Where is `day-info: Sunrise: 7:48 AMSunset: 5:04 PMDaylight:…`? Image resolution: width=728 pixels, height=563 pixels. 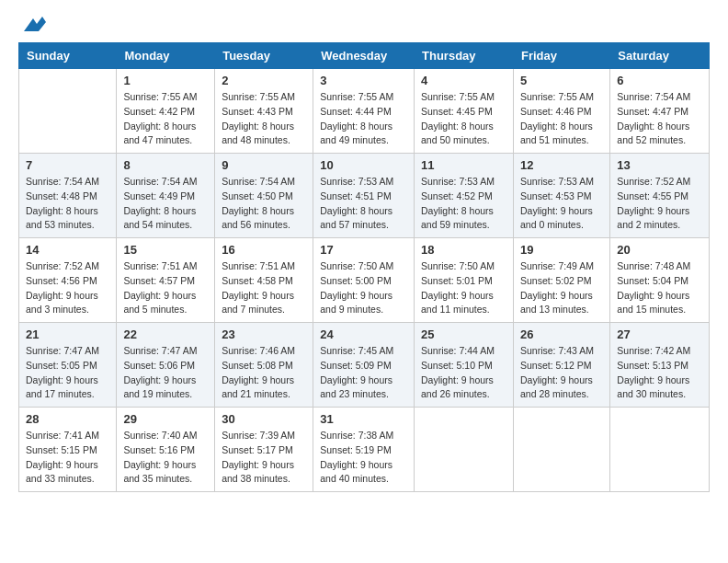
day-info: Sunrise: 7:48 AMSunset: 5:04 PMDaylight:… is located at coordinates (660, 289).